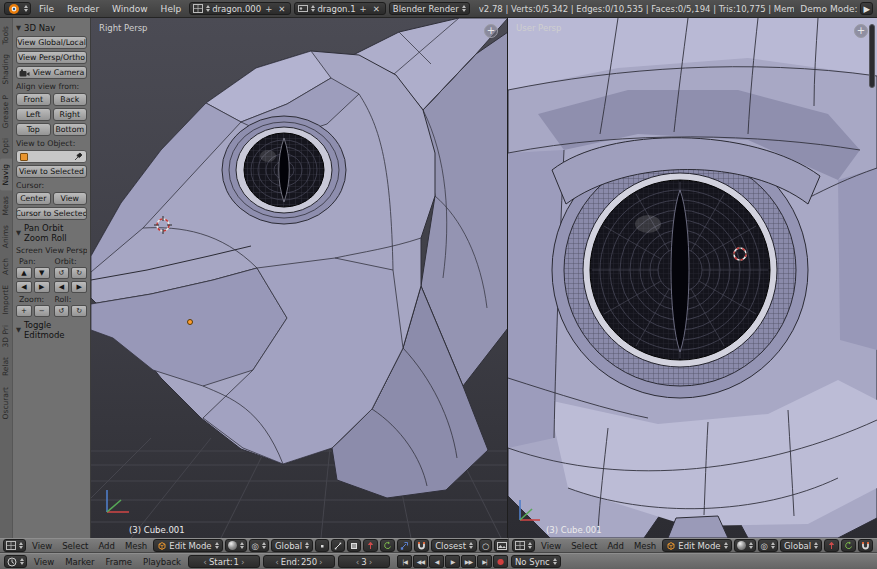  I want to click on snap-button, so click(422, 546).